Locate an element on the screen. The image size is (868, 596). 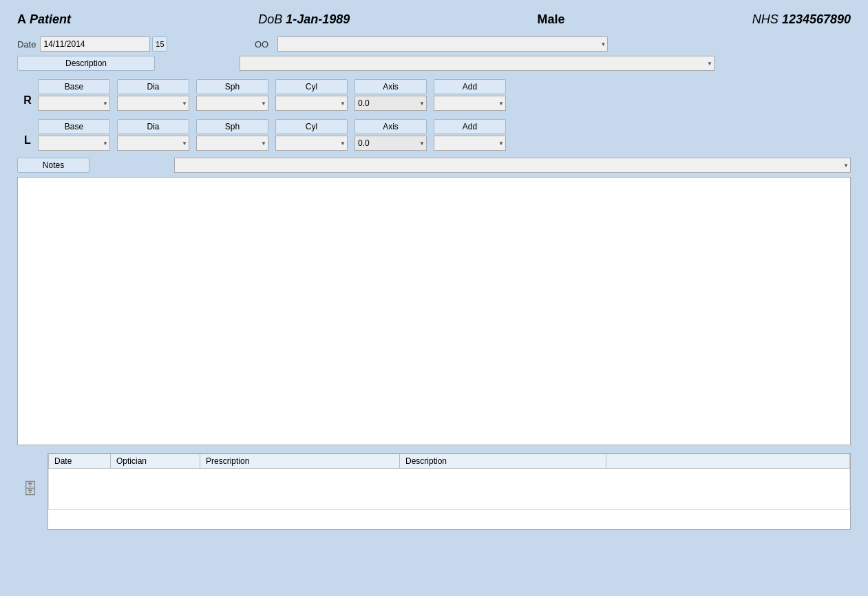
database-icon: 🗄 is located at coordinates (30, 489).